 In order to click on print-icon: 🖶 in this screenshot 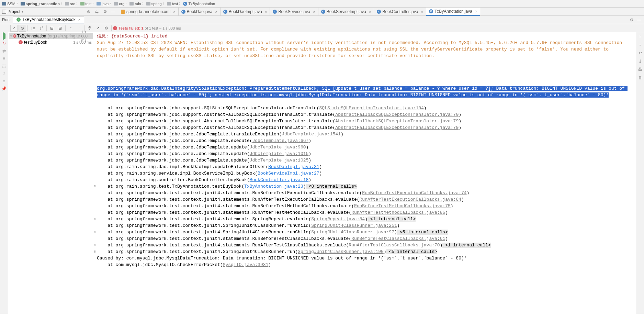, I will do `click(640, 69)`.